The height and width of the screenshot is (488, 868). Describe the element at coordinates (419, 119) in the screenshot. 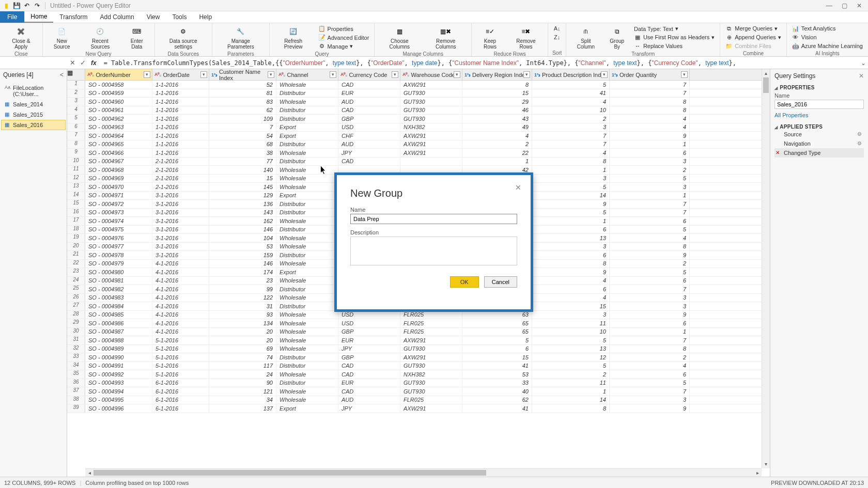

I see `table-row: 5SO - 00049621-1-2016109DistributorGBPGU…` at that location.